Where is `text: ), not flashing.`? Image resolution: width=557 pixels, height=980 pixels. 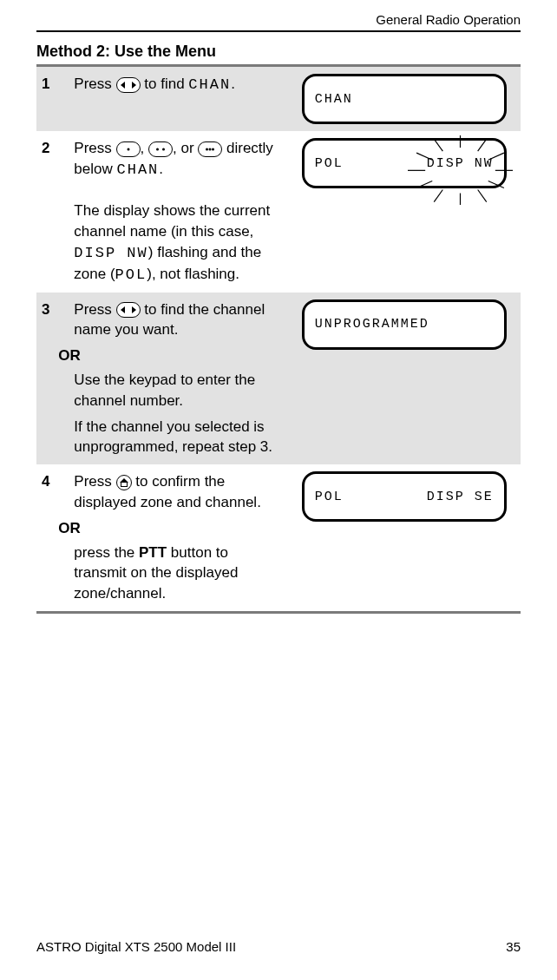 text: ), not flashing. is located at coordinates (193, 274).